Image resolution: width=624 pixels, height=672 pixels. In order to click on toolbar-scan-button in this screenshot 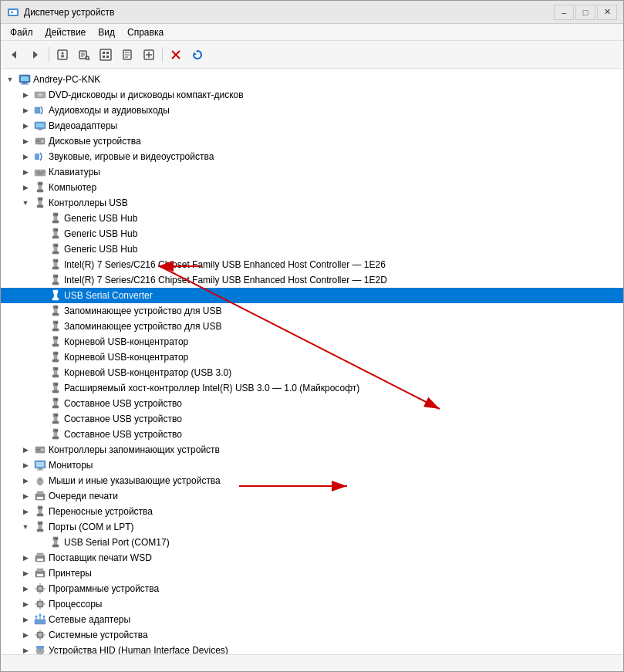, I will do `click(84, 55)`.